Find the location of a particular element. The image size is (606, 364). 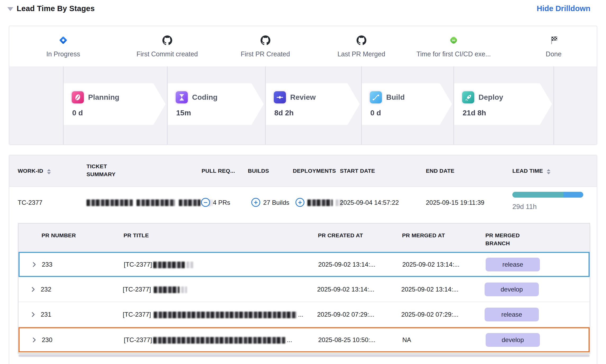

pr-table-header: PR NUMBER PR TITLE PR CREATED AT PR MERG… is located at coordinates (304, 238).